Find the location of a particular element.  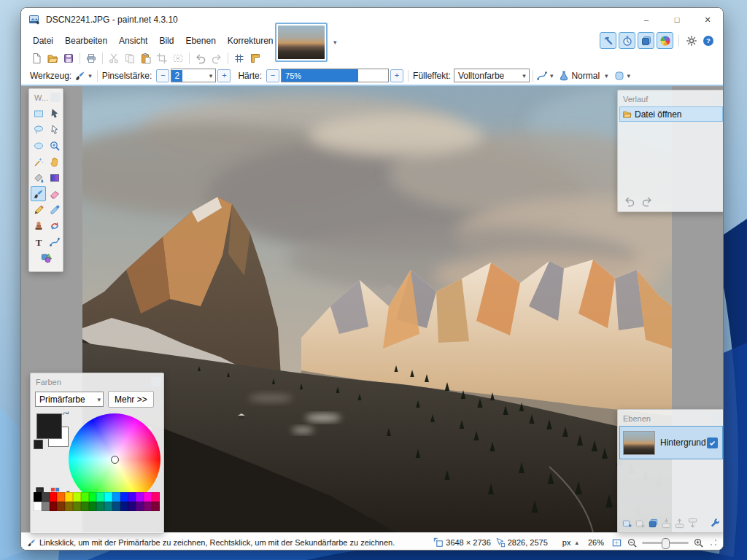

layer-row-hintergrund: Hintergrund is located at coordinates (671, 443).